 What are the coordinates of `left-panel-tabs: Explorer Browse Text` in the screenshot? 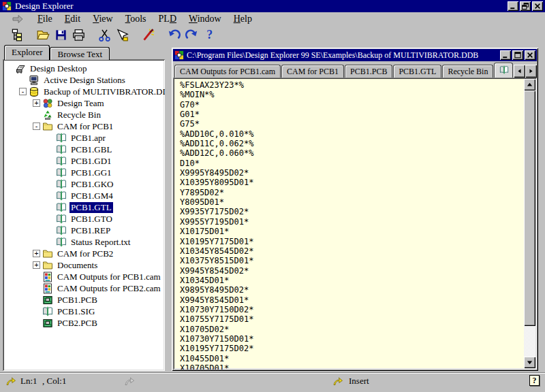 It's located at (57, 52).